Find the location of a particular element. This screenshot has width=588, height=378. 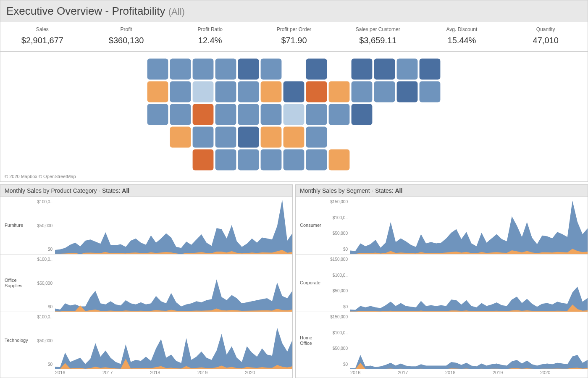

state-tn is located at coordinates (271, 137).